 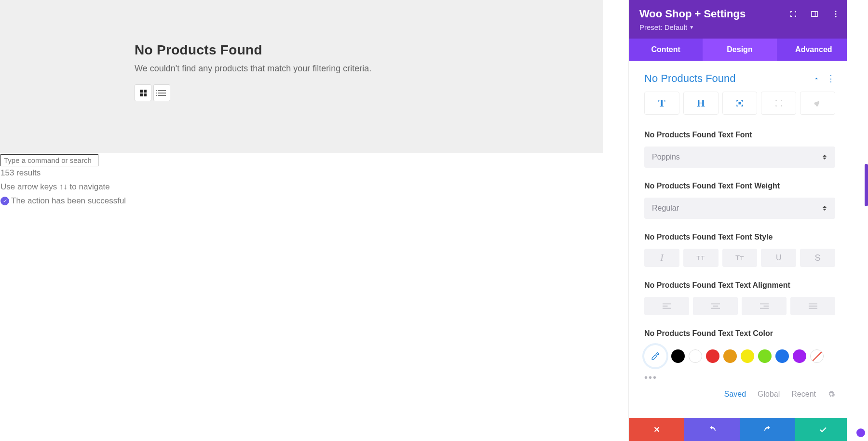 I want to click on align-center-button, so click(x=716, y=306).